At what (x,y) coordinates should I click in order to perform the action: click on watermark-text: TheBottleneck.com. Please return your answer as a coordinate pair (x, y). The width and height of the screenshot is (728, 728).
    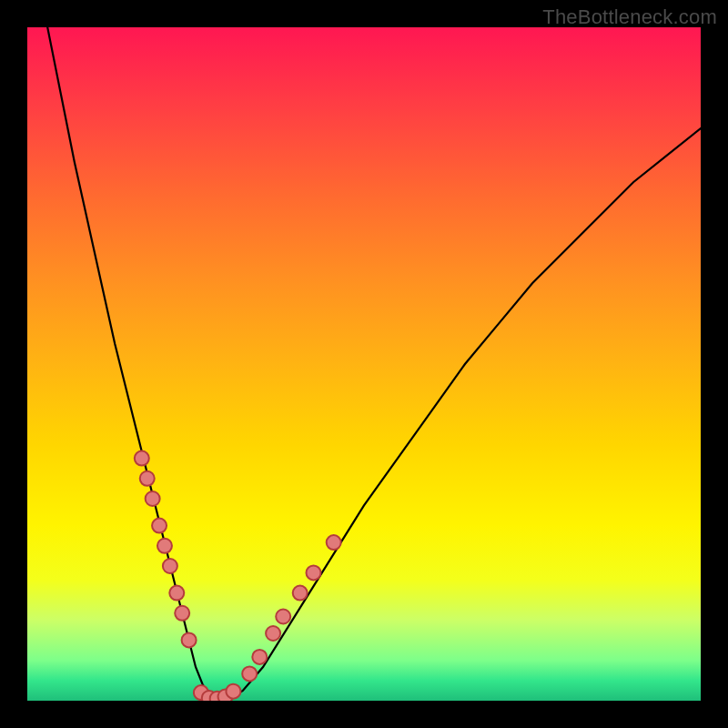
    Looking at the image, I should click on (630, 17).